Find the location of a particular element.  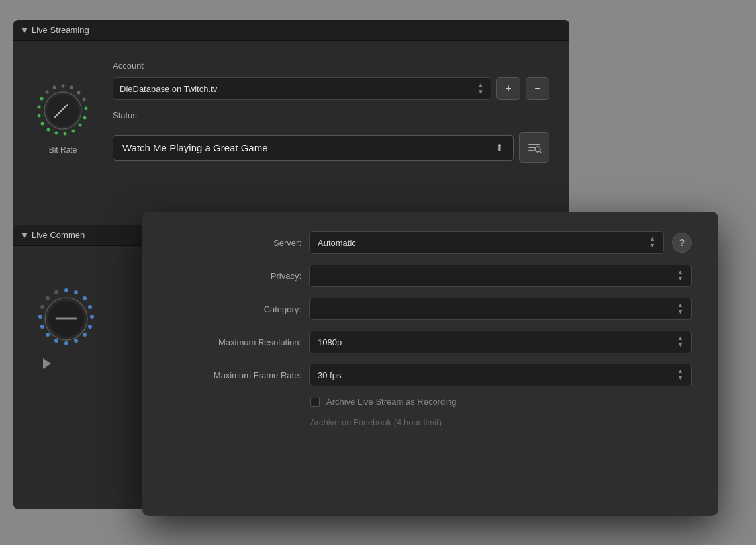

account-arrows: ▲▼ is located at coordinates (481, 89).